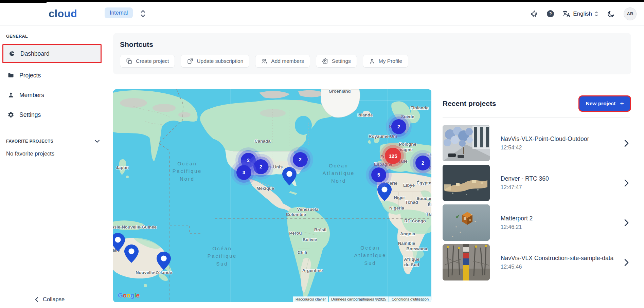 The image size is (644, 308). What do you see at coordinates (53, 75) in the screenshot?
I see `sidebar-item-projects: Projects` at bounding box center [53, 75].